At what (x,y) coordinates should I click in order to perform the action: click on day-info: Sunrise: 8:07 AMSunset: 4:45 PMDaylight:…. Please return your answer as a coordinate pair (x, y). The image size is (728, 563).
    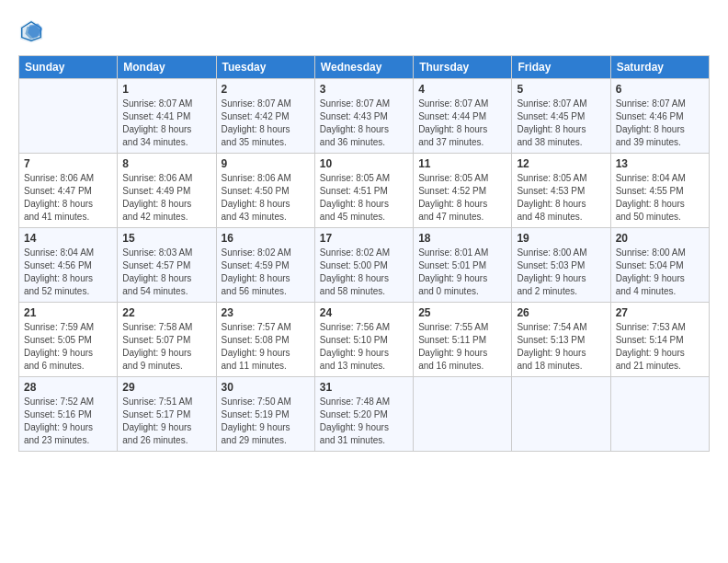
    Looking at the image, I should click on (561, 123).